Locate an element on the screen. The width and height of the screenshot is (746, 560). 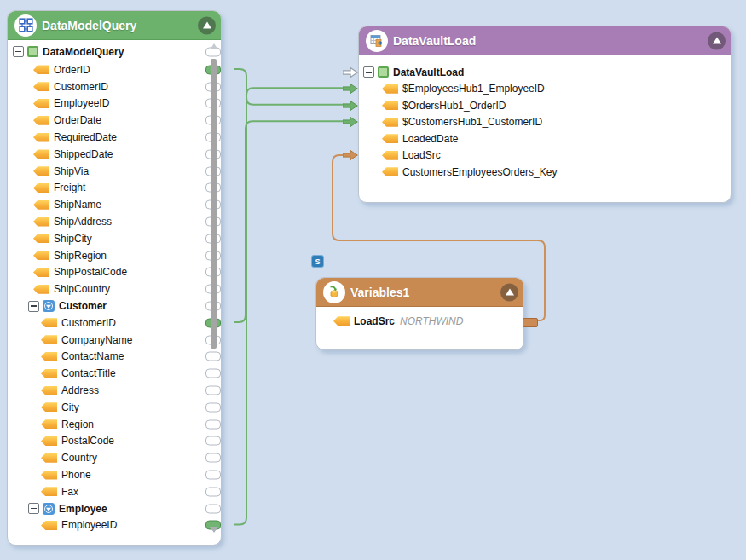
tree-row: ShippedDate is located at coordinates (107, 154).